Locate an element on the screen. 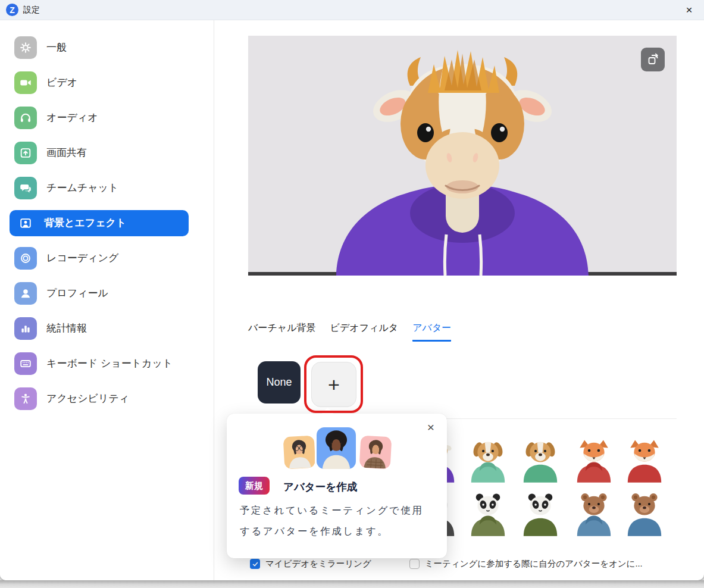 The height and width of the screenshot is (588, 704). avatar-card-man-plaid is located at coordinates (376, 452).